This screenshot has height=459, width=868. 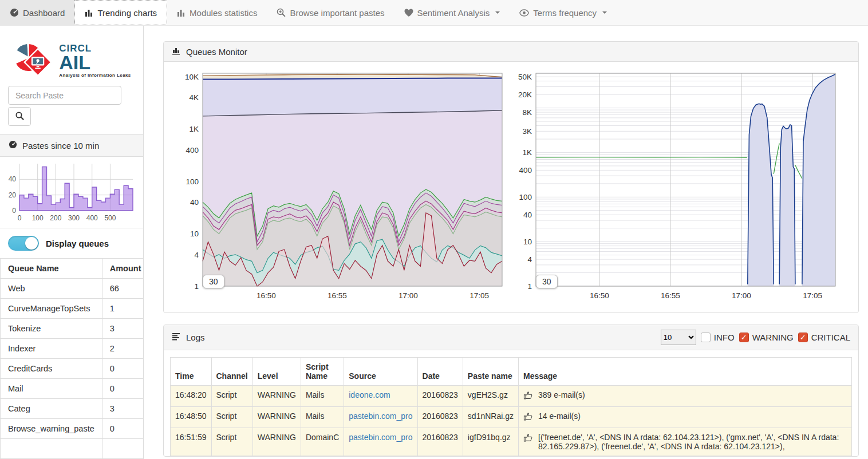 What do you see at coordinates (281, 13) in the screenshot?
I see `search-plus-icon` at bounding box center [281, 13].